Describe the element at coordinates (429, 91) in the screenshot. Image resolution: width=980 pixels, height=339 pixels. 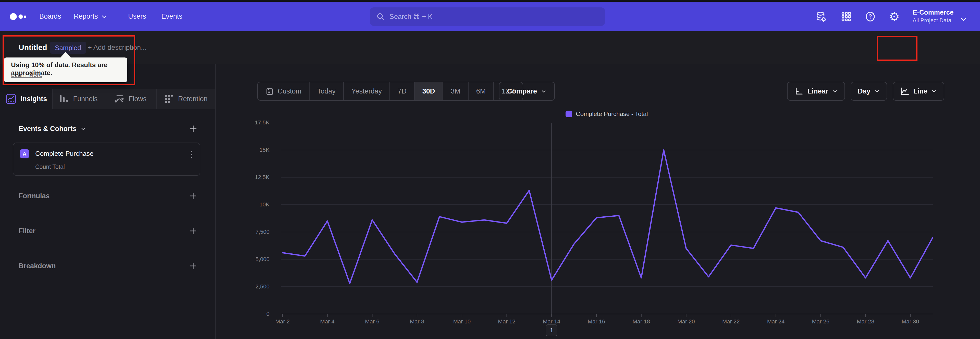
I see `range-30d: 30D` at that location.